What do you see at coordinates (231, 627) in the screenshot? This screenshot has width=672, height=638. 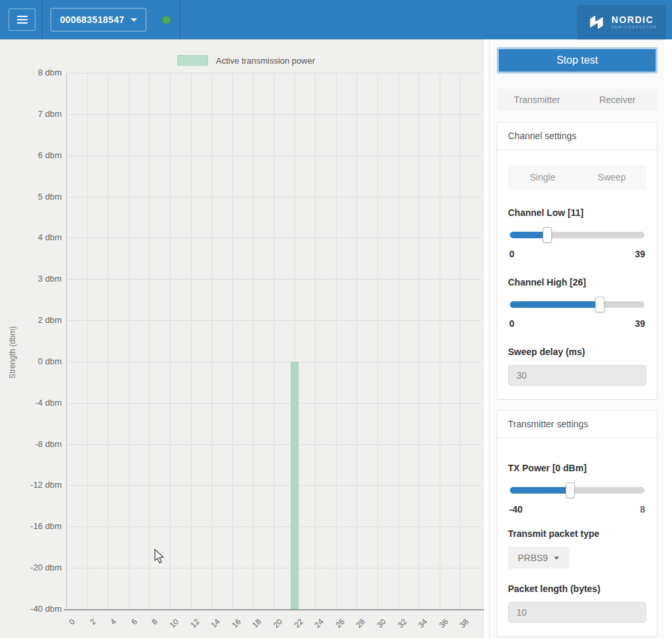 I see `x-tick-label: 16` at bounding box center [231, 627].